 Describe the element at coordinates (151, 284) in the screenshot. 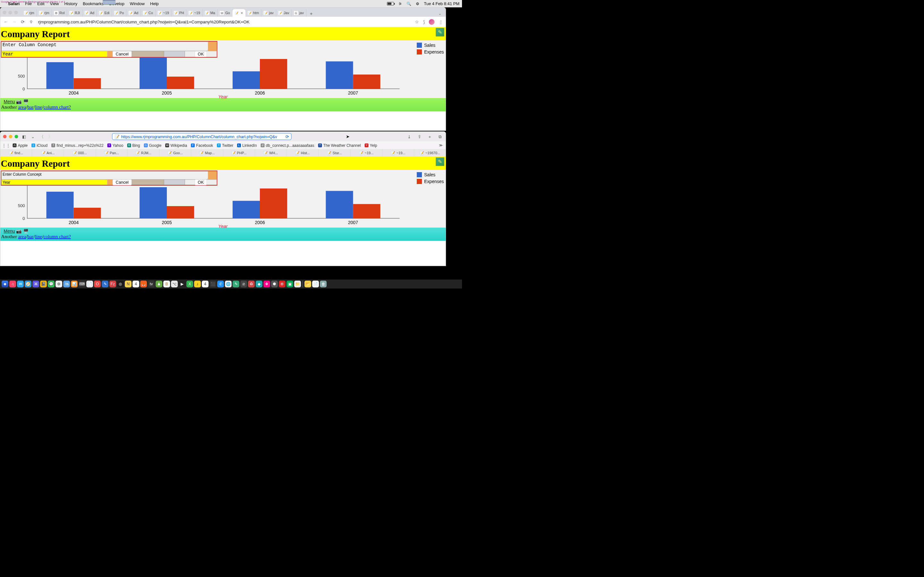

I see `dock-app: tv` at that location.